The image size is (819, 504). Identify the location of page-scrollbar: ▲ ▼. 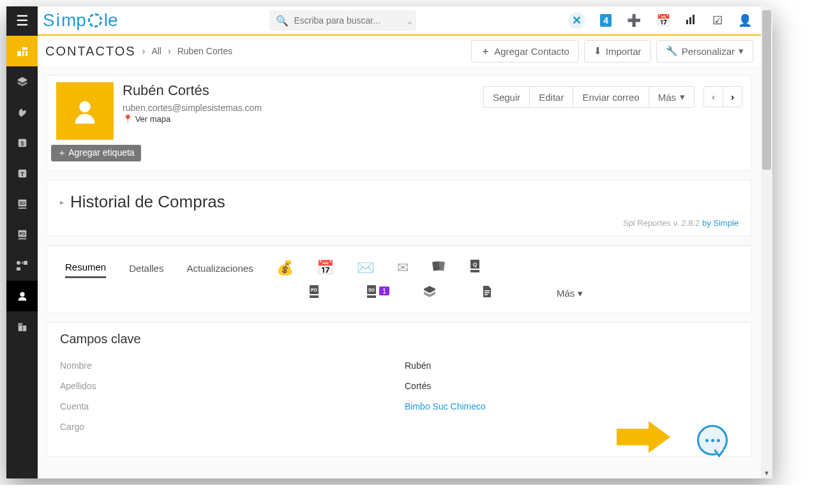
(767, 242).